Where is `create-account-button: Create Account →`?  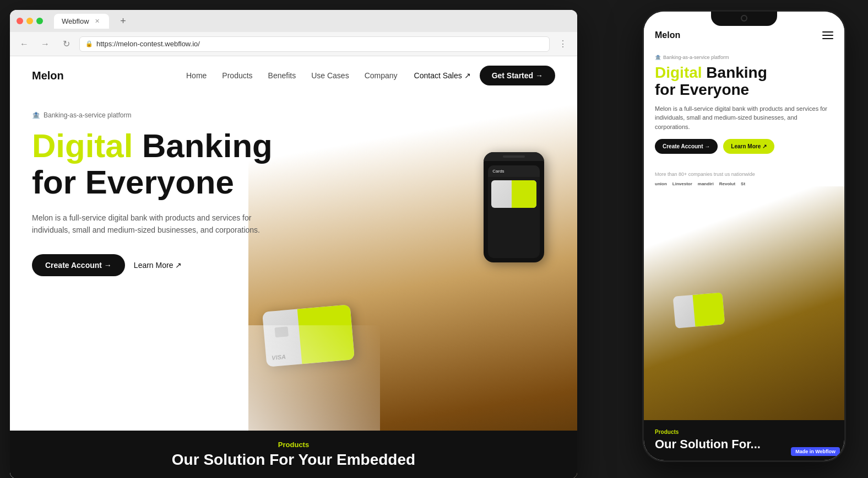
create-account-button: Create Account → is located at coordinates (78, 265).